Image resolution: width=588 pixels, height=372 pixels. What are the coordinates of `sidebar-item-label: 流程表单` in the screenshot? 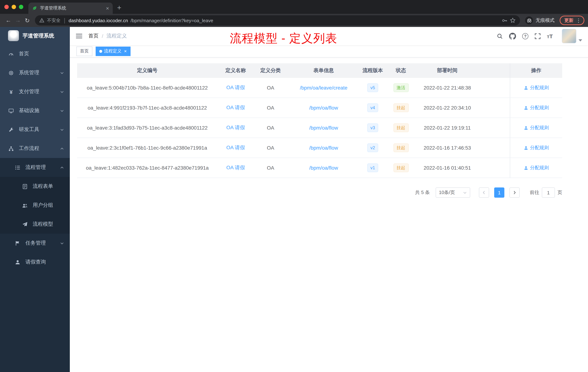 It's located at (43, 186).